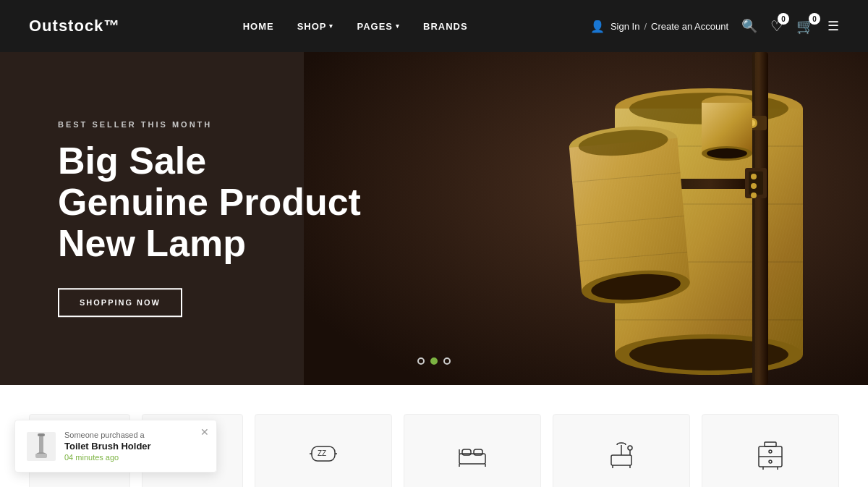  What do you see at coordinates (378, 26) in the screenshot?
I see `nav-pages: PAGES ▾` at bounding box center [378, 26].